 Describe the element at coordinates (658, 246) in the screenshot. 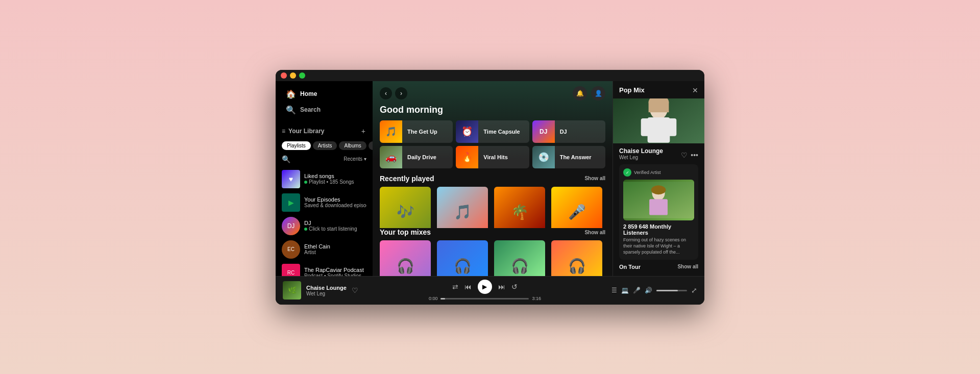

I see `artist-description: Forming out of hazy scenes on their nati…` at that location.